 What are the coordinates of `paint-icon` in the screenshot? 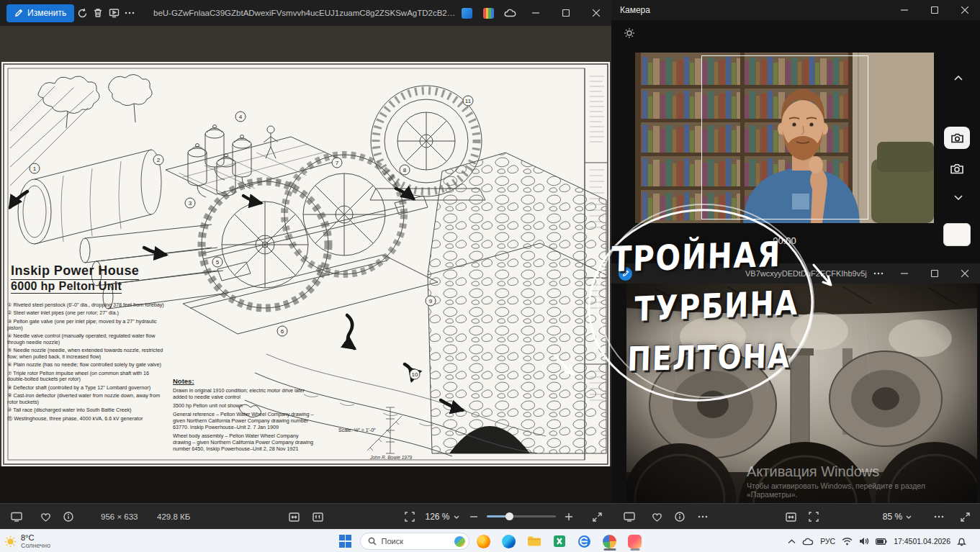 It's located at (635, 541).